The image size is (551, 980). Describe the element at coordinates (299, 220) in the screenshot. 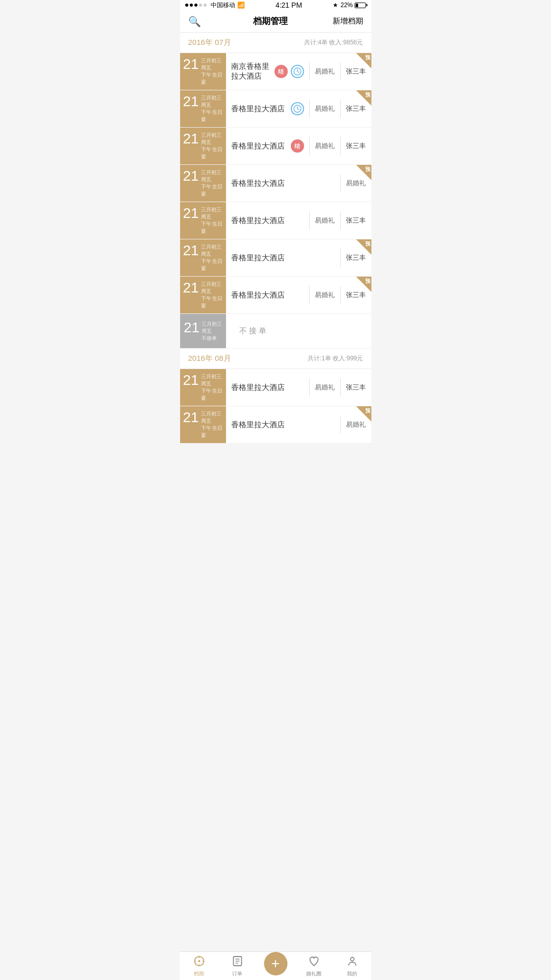

I see `event-body: 香格里拉大酒店易婚礼张三丰` at that location.